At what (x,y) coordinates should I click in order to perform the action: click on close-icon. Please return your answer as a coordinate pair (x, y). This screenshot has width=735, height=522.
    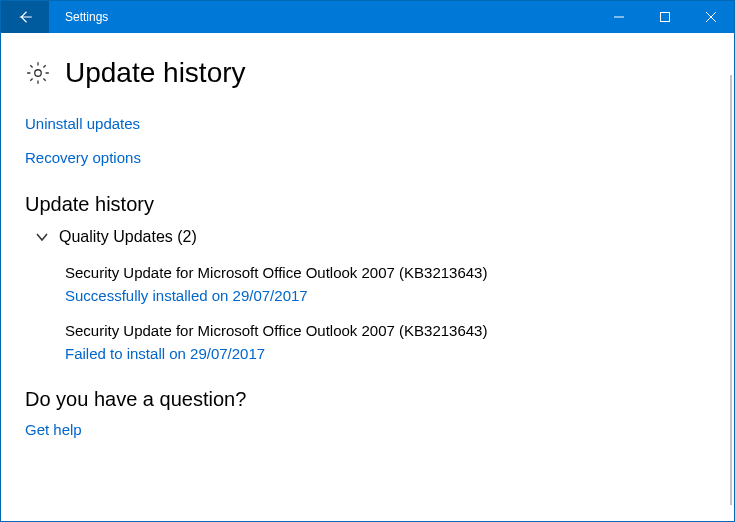
    Looking at the image, I should click on (711, 17).